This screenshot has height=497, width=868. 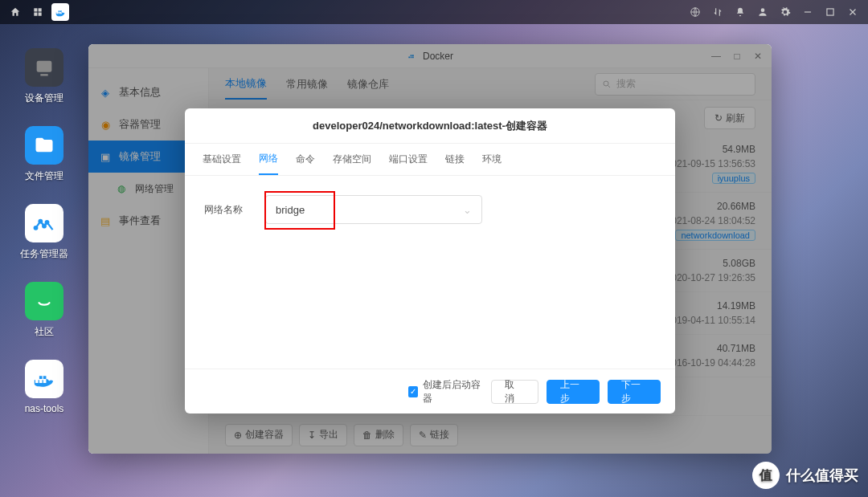 I want to click on desktop-label: 任务管理器, so click(x=44, y=254).